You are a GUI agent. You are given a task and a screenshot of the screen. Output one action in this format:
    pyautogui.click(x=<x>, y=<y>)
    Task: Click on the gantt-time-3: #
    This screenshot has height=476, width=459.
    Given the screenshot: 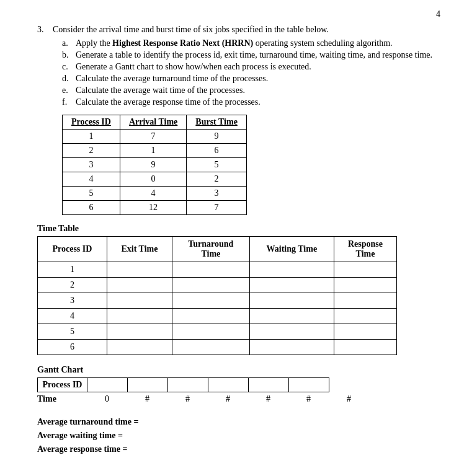 What is the action you would take?
    pyautogui.click(x=228, y=399)
    